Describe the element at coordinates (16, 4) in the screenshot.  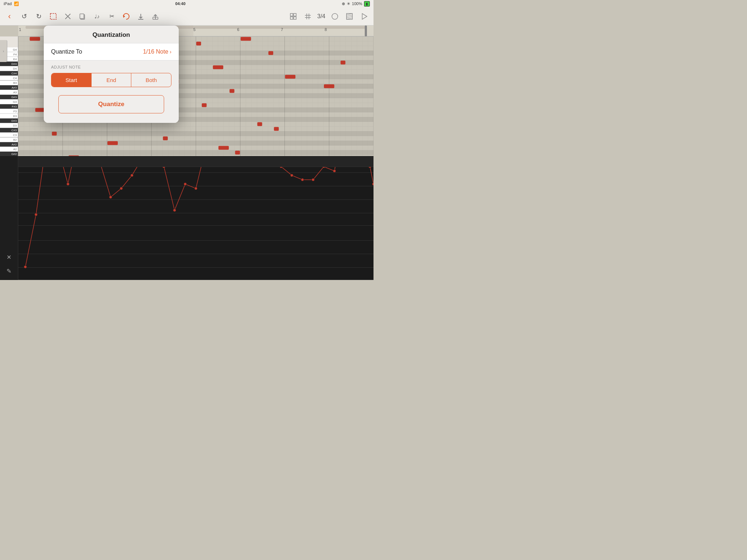
I see `wifi-icon: 📶` at that location.